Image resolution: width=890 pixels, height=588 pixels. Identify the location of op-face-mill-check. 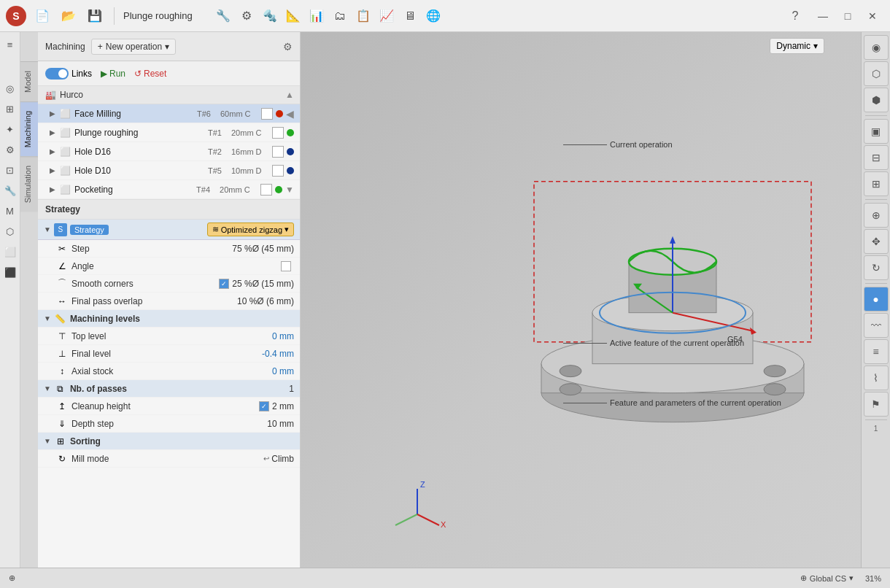
(267, 114).